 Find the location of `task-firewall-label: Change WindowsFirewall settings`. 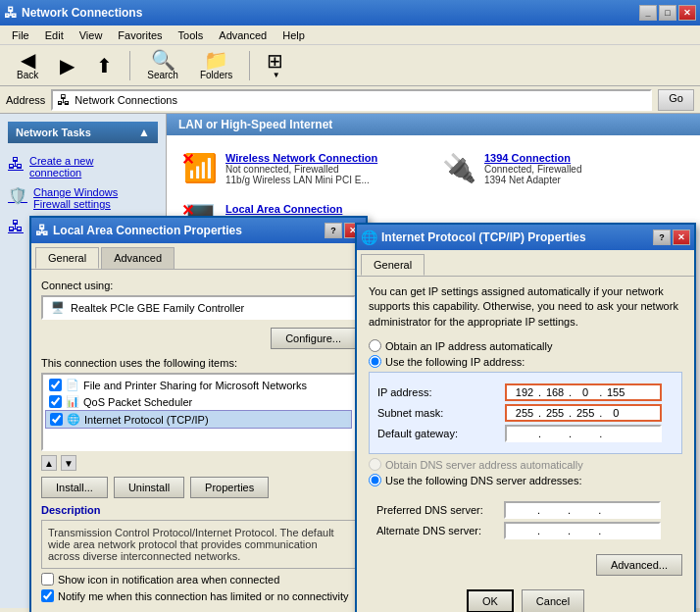

task-firewall-label: Change WindowsFirewall settings is located at coordinates (75, 198).